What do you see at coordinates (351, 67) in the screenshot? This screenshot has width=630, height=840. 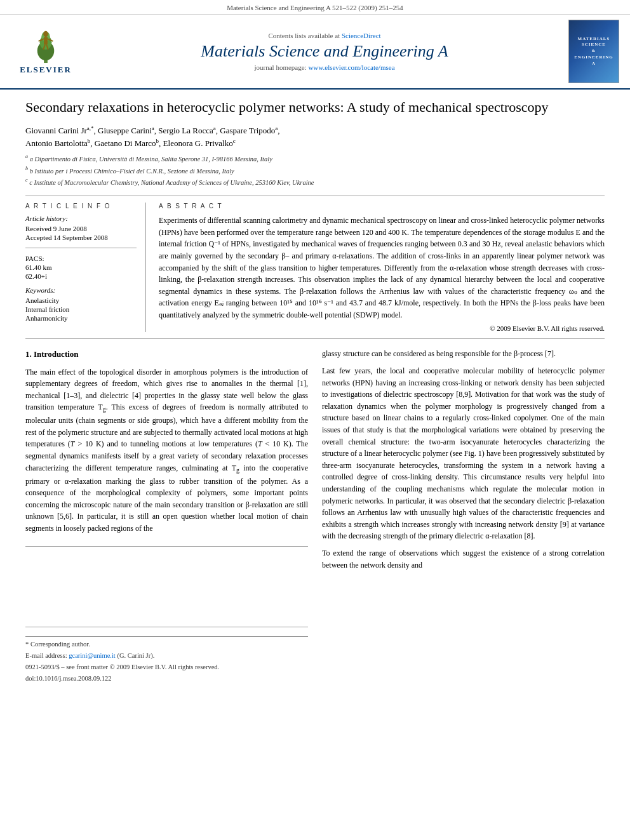 I see `homepage-link: www.elsevier.com/locate/msea` at bounding box center [351, 67].